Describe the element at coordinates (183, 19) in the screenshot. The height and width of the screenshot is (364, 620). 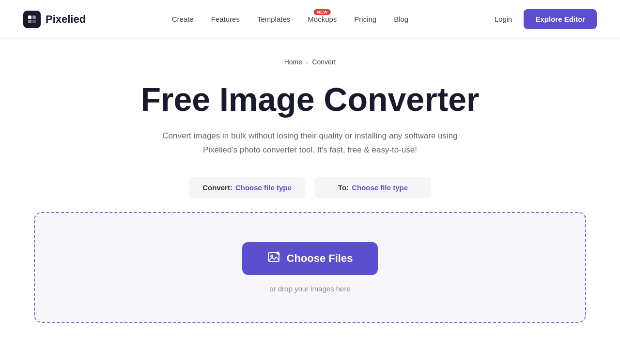
I see `nav-link-create: Create` at that location.